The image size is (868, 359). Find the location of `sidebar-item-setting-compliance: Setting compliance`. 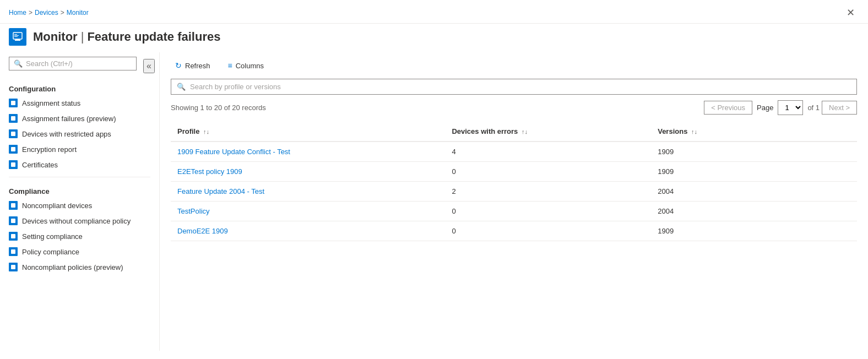

sidebar-item-setting-compliance: Setting compliance is located at coordinates (79, 236).